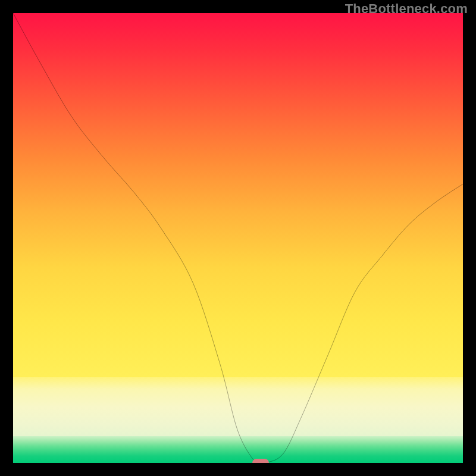 The width and height of the screenshot is (476, 476). I want to click on minimum-marker, so click(261, 461).